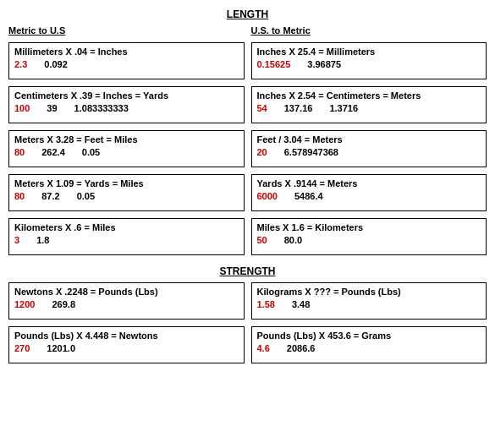  I want to click on val-right-4-1: 6000, so click(267, 196).